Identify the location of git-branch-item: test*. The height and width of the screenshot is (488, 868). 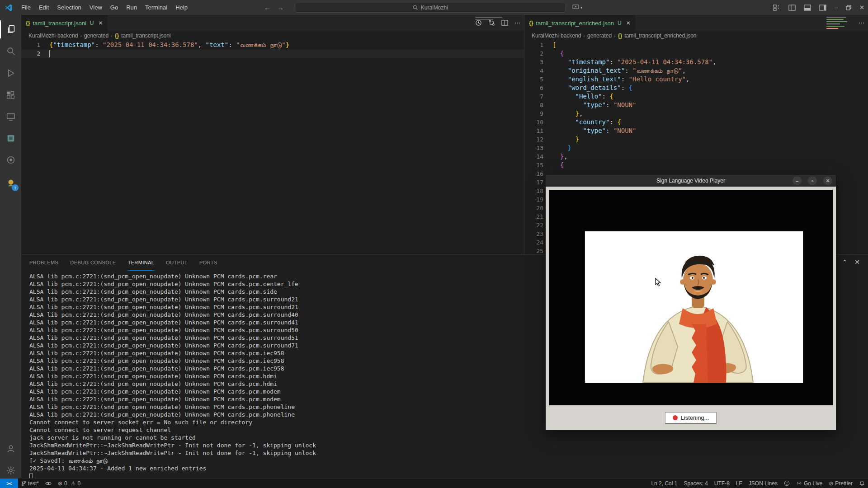
(30, 483).